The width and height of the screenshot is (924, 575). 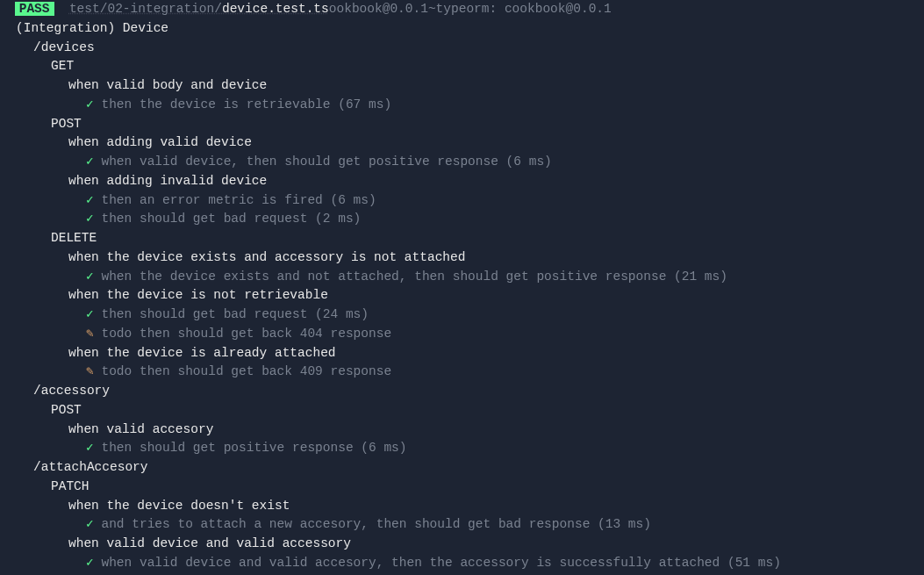 I want to click on test-result: ✓ when valid device and valid accesory, …, so click(x=462, y=564).